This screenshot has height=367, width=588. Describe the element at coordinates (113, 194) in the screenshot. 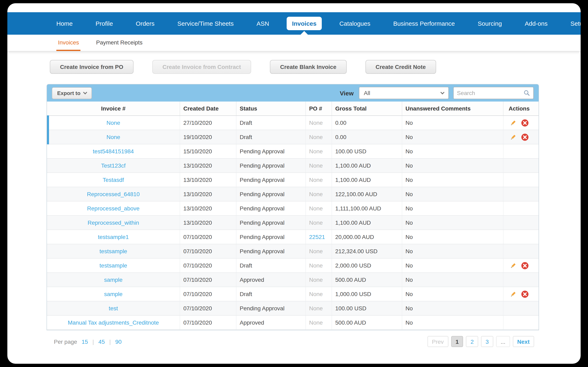

I see `invoice-link: Reprocessed_64810` at that location.